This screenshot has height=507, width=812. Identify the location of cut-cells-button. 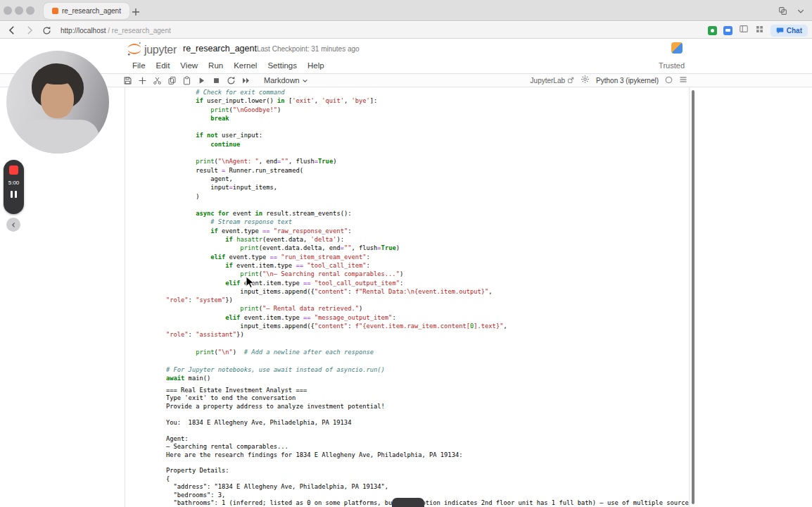
(157, 80).